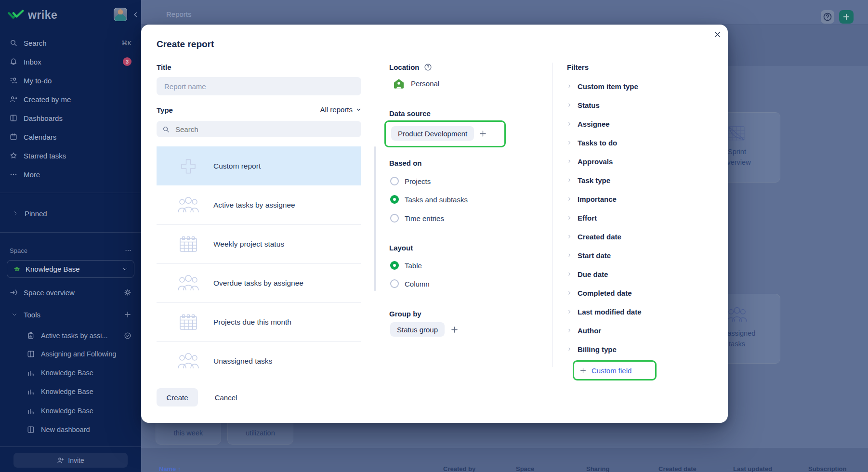  Describe the element at coordinates (828, 17) in the screenshot. I see `help-button` at that location.